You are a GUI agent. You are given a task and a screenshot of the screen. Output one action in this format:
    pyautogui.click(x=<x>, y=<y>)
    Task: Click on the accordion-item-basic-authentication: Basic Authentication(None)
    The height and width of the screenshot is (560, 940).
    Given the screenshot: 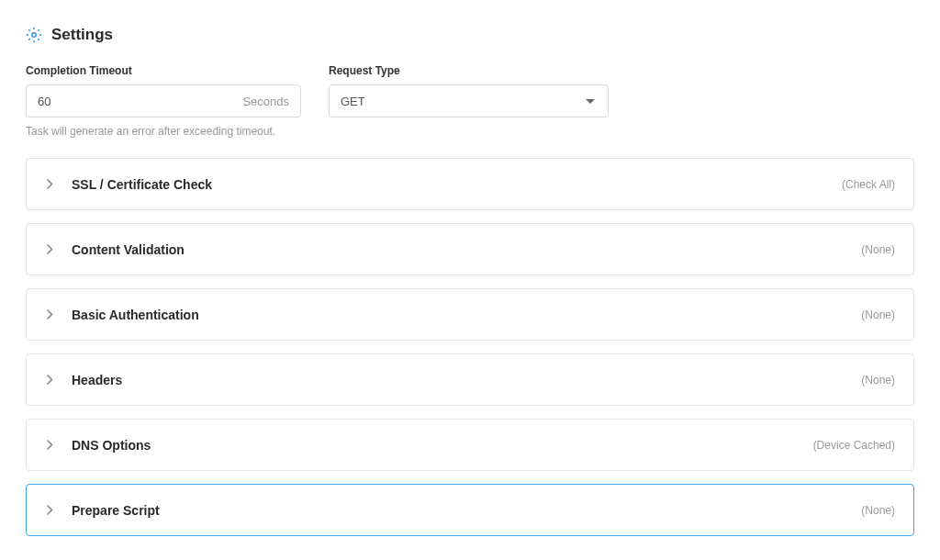 What is the action you would take?
    pyautogui.click(x=470, y=314)
    